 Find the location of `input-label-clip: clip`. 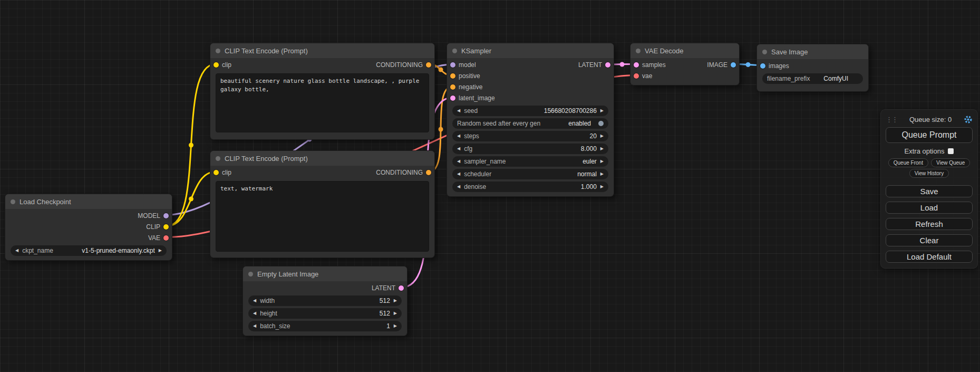

input-label-clip: clip is located at coordinates (227, 173).